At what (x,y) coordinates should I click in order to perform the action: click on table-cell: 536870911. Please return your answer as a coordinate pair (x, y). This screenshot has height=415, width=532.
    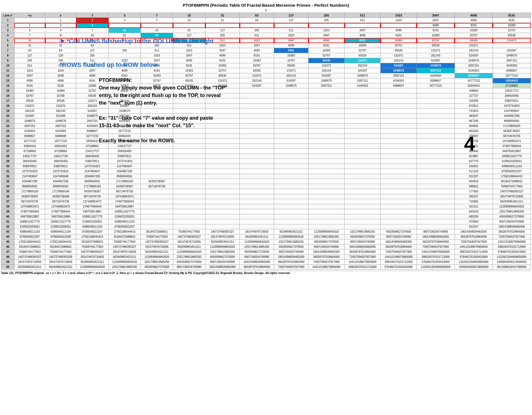
    Looking at the image, I should click on (92, 161).